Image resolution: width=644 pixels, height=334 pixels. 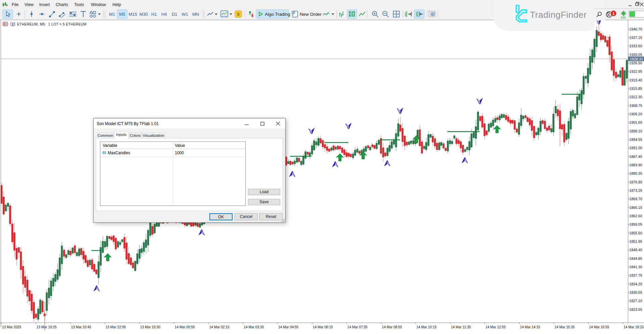 What do you see at coordinates (636, 140) in the screenshot?
I see `svg-text: 1894.55` at bounding box center [636, 140].